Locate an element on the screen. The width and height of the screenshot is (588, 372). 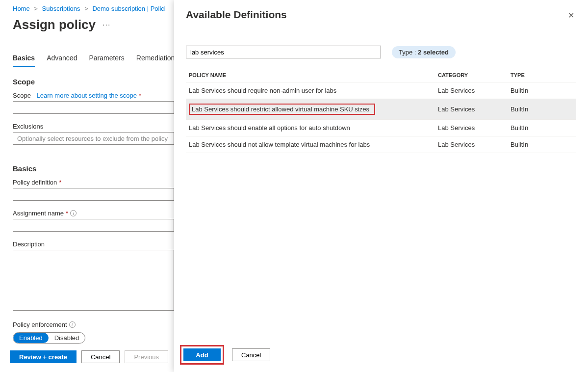
add-button: Add is located at coordinates (202, 355).